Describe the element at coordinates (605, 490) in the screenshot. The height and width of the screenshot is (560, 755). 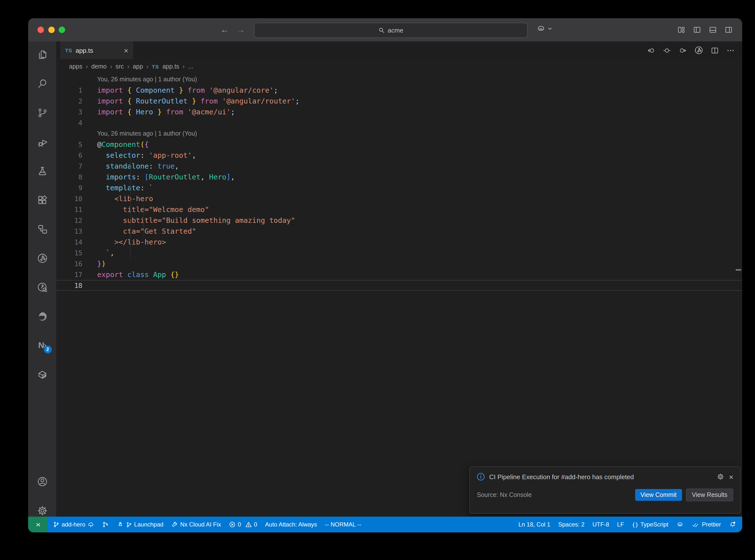
I see `notification-toast: CI Pipeline Execution for #add-hero has …` at that location.